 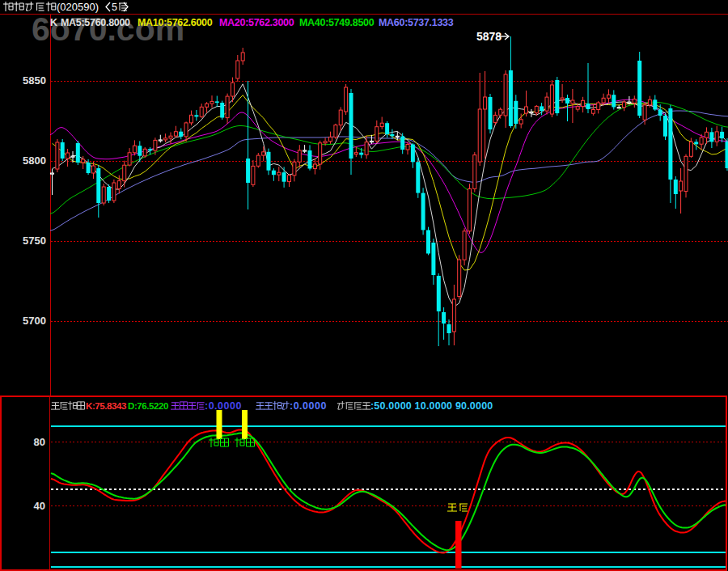 I want to click on svg-text: (020590), so click(x=78, y=6).